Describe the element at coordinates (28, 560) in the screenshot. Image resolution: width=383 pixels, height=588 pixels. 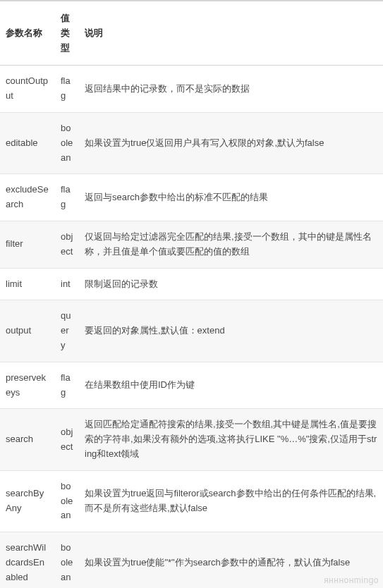
I see `cell-param-name: searchWildcardsEnabled` at that location.